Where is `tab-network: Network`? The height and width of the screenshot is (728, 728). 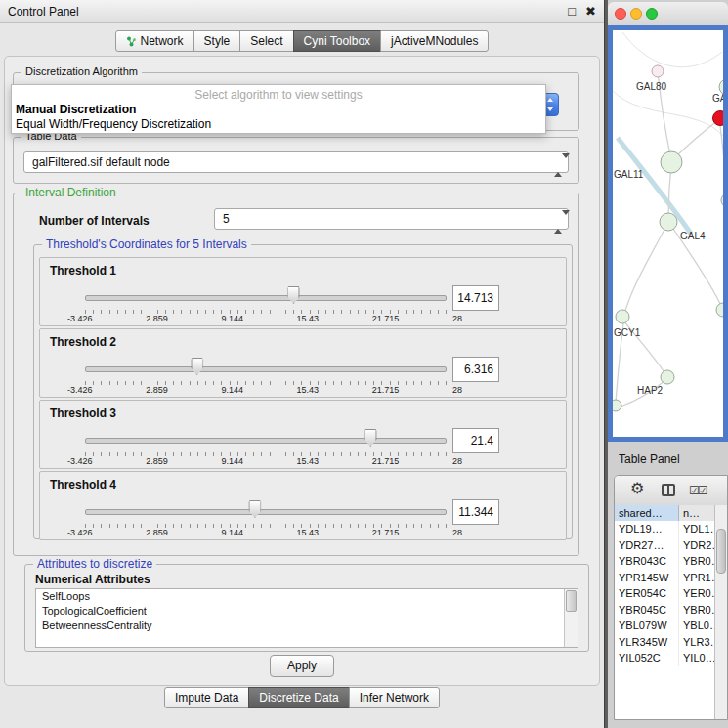
tab-network: Network is located at coordinates (154, 41).